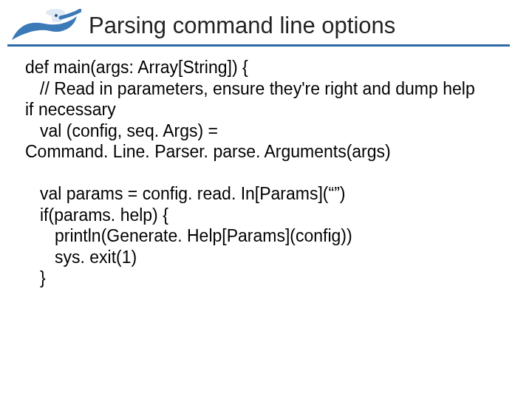  I want to click on code-line: }, so click(266, 278).